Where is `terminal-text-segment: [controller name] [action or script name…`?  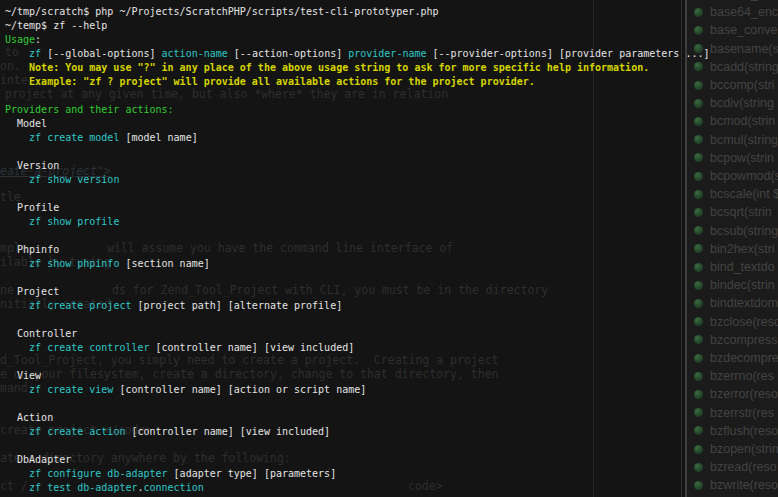 terminal-text-segment: [controller name] [action or script name… is located at coordinates (240, 390).